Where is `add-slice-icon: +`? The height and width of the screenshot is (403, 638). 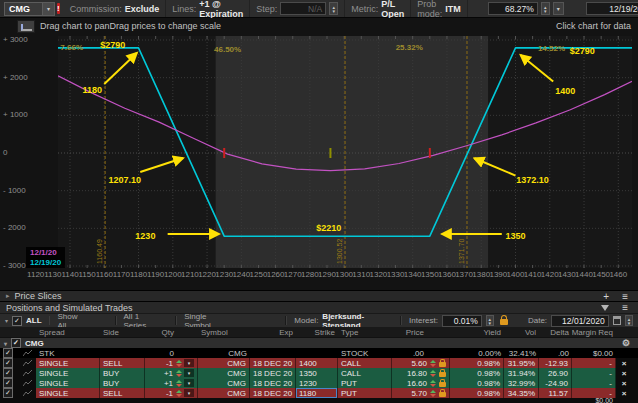 add-slice-icon: + is located at coordinates (606, 296).